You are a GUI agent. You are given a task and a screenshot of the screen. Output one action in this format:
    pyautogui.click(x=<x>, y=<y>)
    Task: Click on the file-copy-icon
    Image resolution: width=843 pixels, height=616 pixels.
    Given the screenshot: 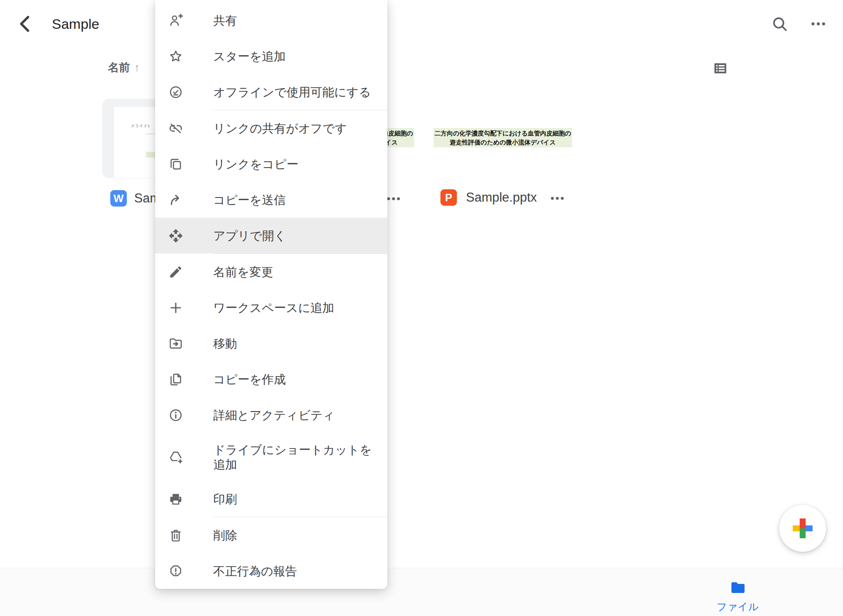 What is the action you would take?
    pyautogui.click(x=176, y=379)
    